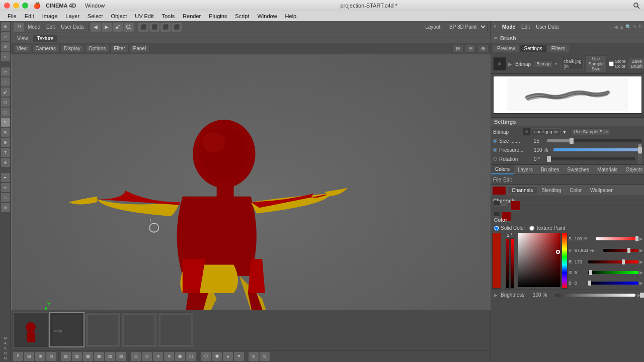  Describe the element at coordinates (158, 356) in the screenshot. I see `bt-icon13: ⊕` at that location.